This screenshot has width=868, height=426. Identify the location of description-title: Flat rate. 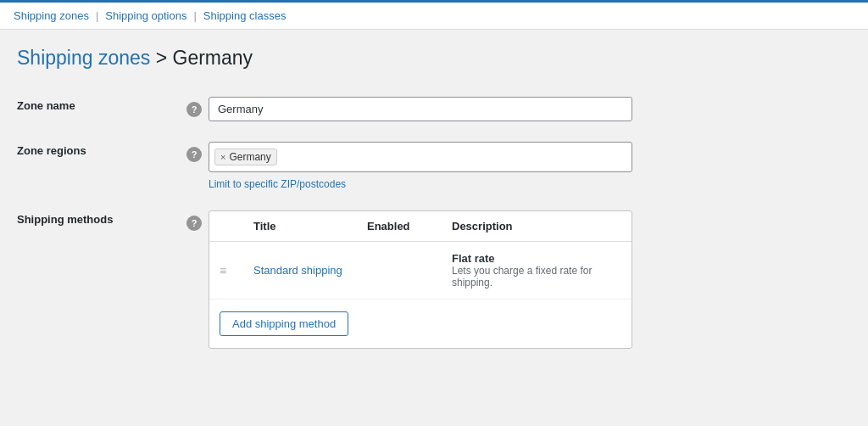
(537, 258).